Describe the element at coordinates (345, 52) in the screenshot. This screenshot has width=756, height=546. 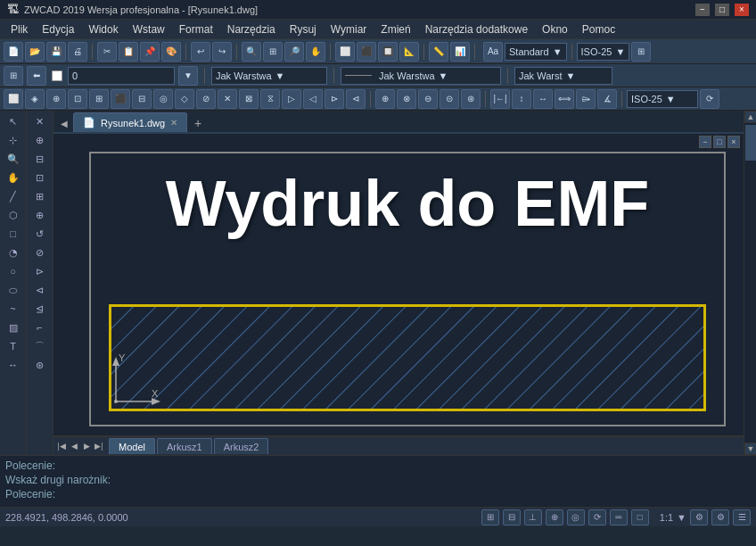
I see `tb-block-button: ⬜` at that location.